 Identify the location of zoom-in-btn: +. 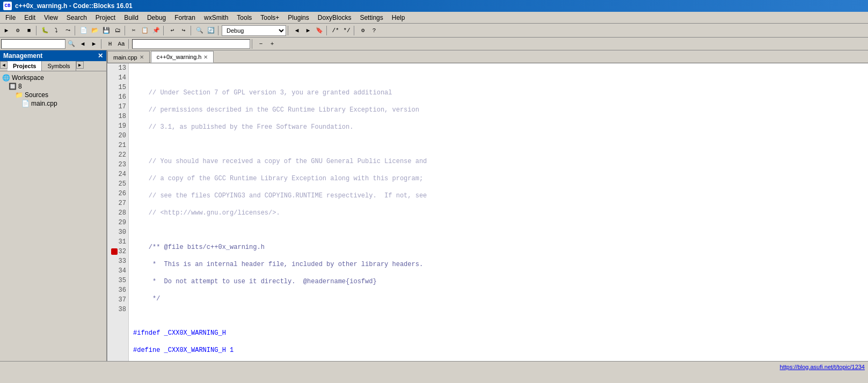
(272, 44).